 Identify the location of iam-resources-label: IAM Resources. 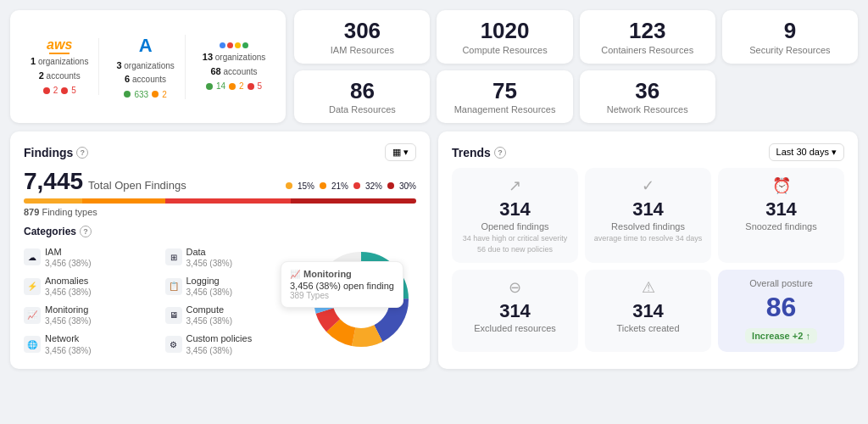
(363, 50).